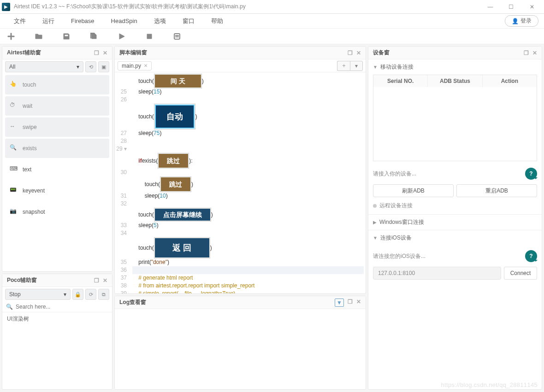 Image resolution: width=544 pixels, height=392 pixels. Describe the element at coordinates (22, 280) in the screenshot. I see `poco-panel-title: Poco辅助窗` at that location.